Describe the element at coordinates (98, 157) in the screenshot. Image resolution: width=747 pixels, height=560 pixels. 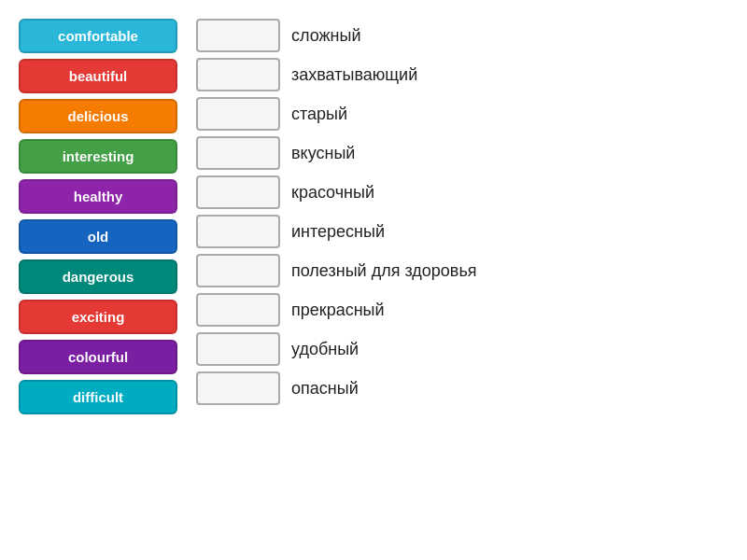
I see `word-tag-interesting: interesting` at that location.